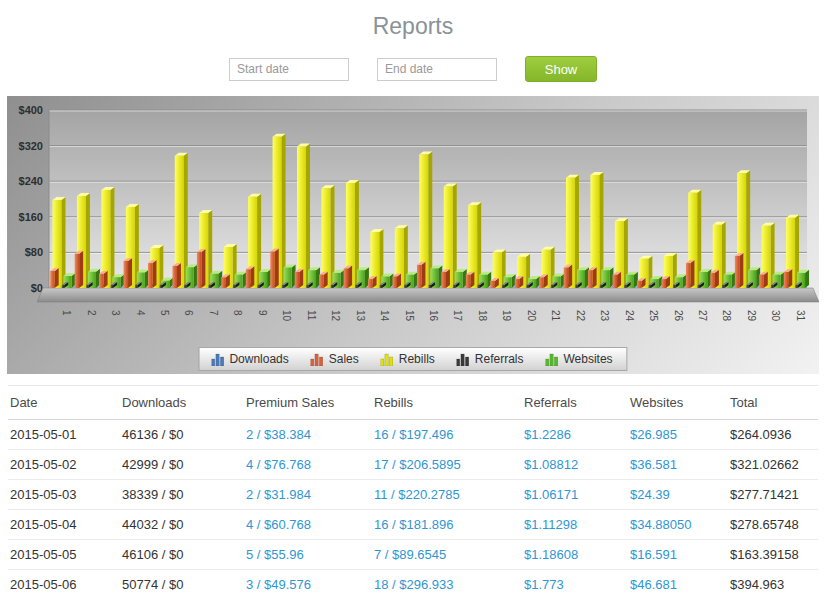 The width and height of the screenshot is (826, 599). I want to click on svg-text: 13, so click(360, 316).